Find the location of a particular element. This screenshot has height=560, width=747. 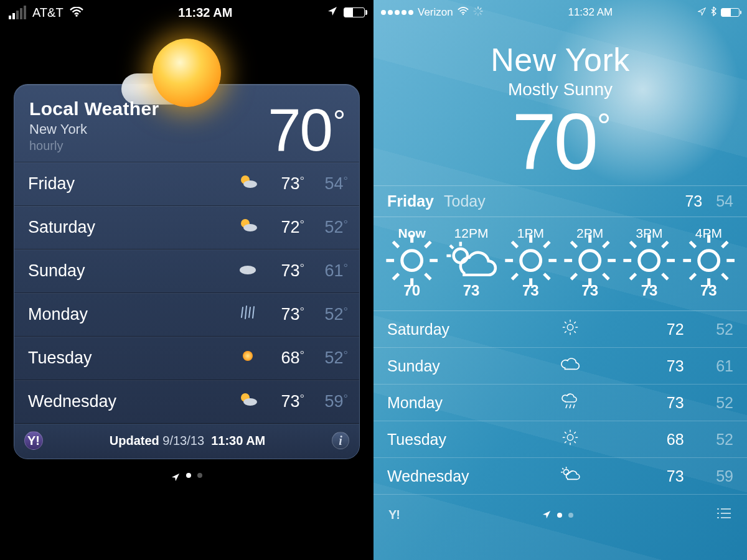

weather-card-header: Local Weather New York hourly 70° is located at coordinates (187, 123).